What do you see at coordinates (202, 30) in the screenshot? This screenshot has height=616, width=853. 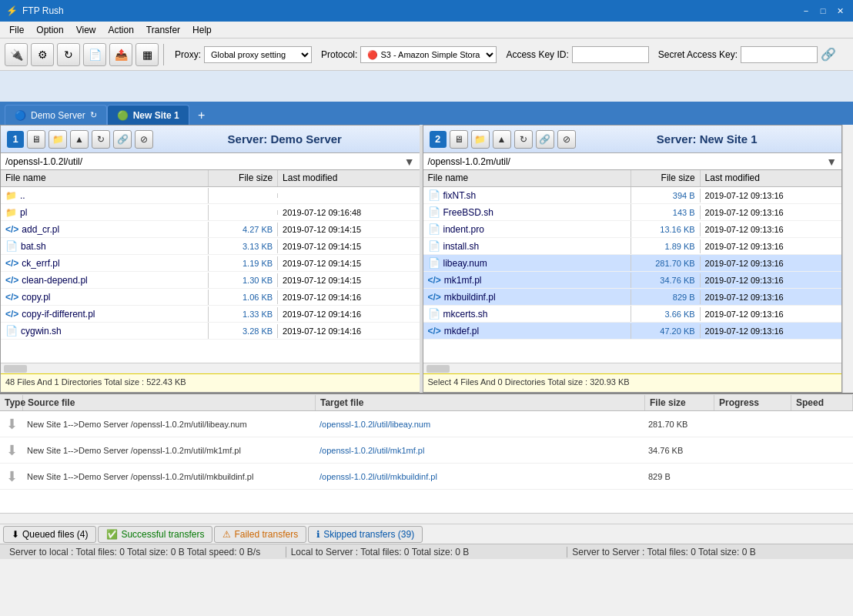 I see `menu-help: Help` at bounding box center [202, 30].